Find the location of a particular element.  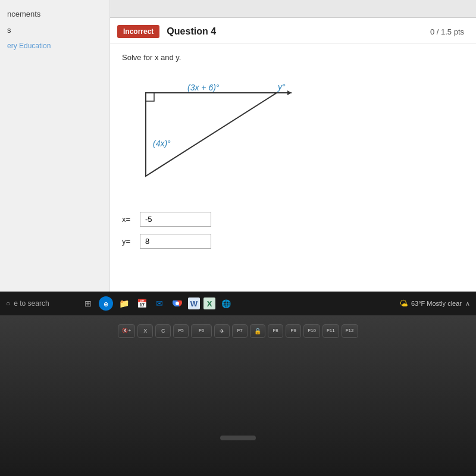

weather-icon: 🌤 is located at coordinates (403, 303).